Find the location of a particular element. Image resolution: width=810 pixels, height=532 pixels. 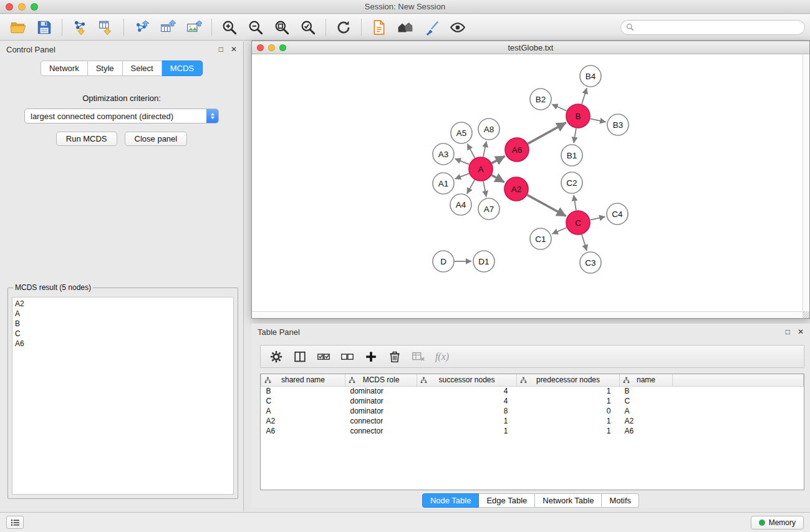

style-brush-icon is located at coordinates (432, 27).